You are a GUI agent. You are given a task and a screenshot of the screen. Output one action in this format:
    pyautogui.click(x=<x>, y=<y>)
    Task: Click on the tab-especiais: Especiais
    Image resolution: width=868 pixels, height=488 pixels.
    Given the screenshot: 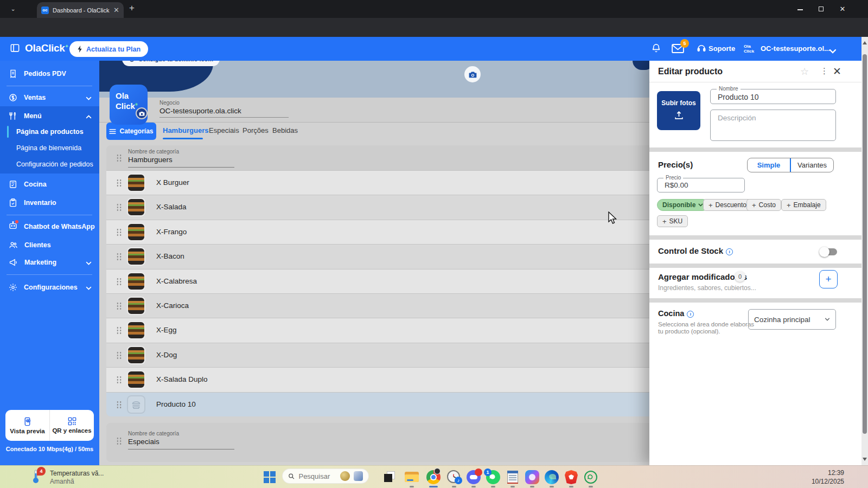 What is the action you would take?
    pyautogui.click(x=224, y=130)
    